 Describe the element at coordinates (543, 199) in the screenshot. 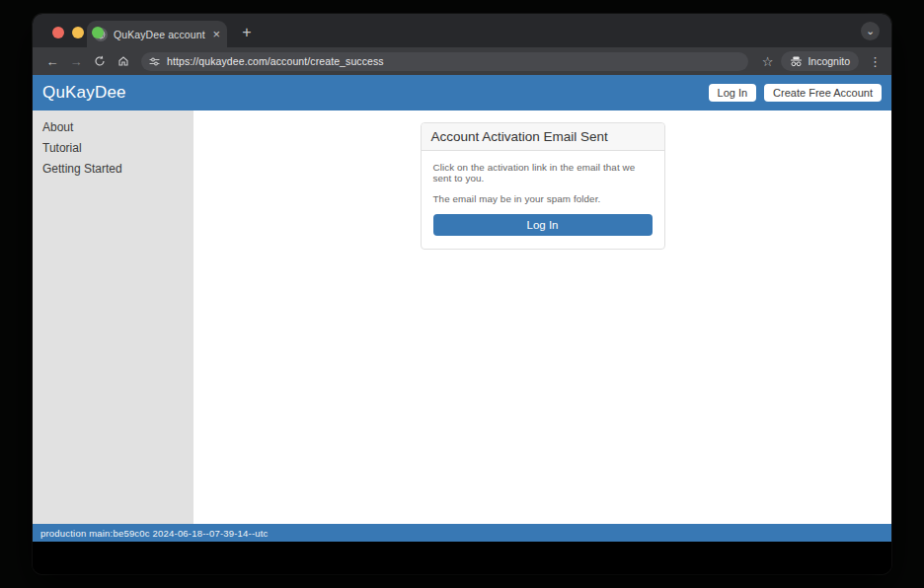

I see `spam-note-text: The email may be in your spam folder.` at that location.